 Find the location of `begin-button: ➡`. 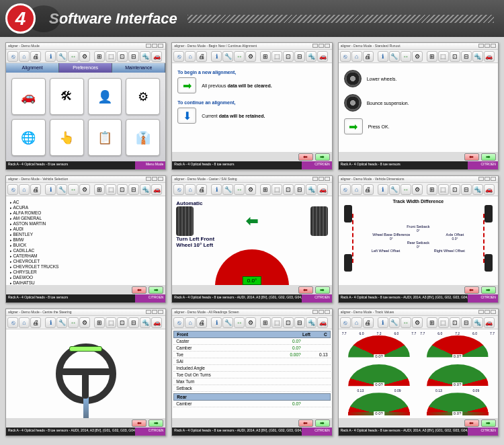

begin-button: ➡ is located at coordinates (187, 85).